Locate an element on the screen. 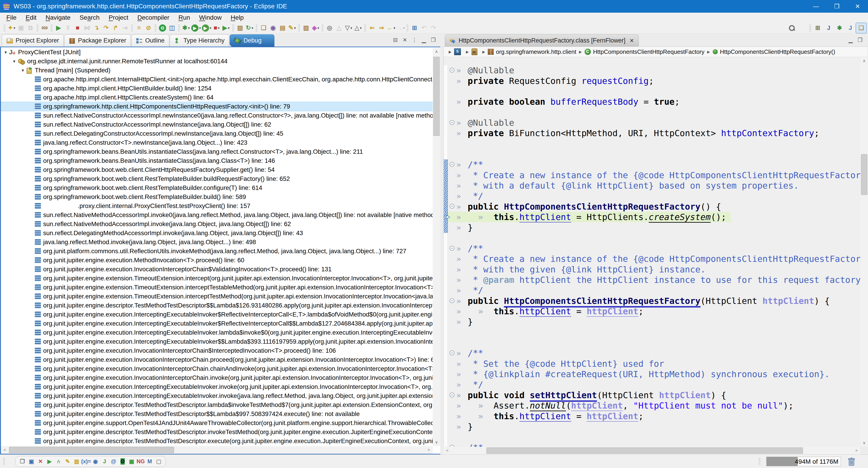 Image resolution: width=868 pixels, height=468 pixels. suspend-icon: ‖ is located at coordinates (68, 28).